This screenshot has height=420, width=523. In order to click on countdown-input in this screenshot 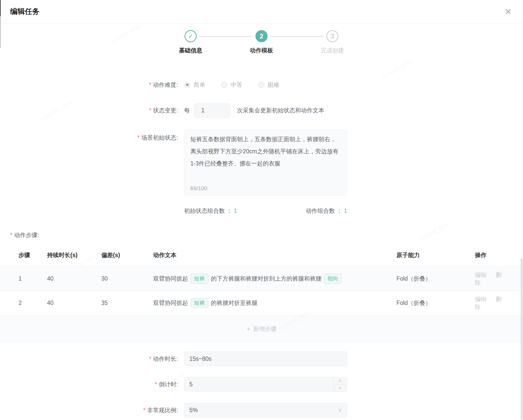, I will do `click(266, 384)`.